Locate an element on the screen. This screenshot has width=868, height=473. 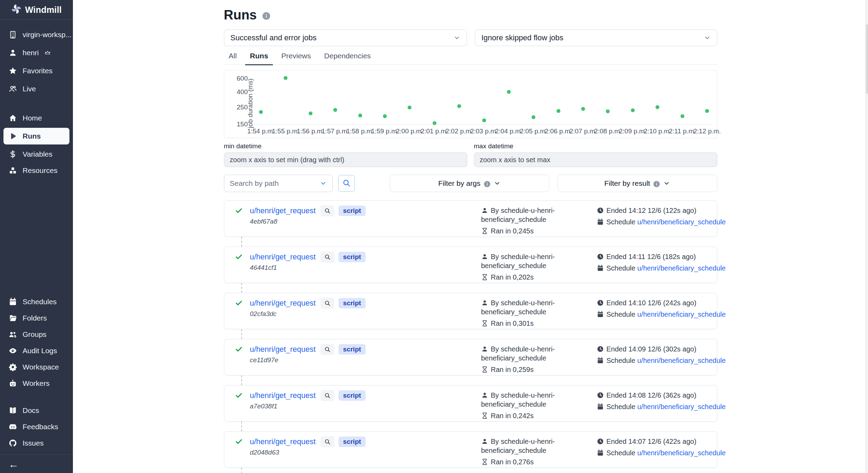
tab-runs: Runs is located at coordinates (259, 58).